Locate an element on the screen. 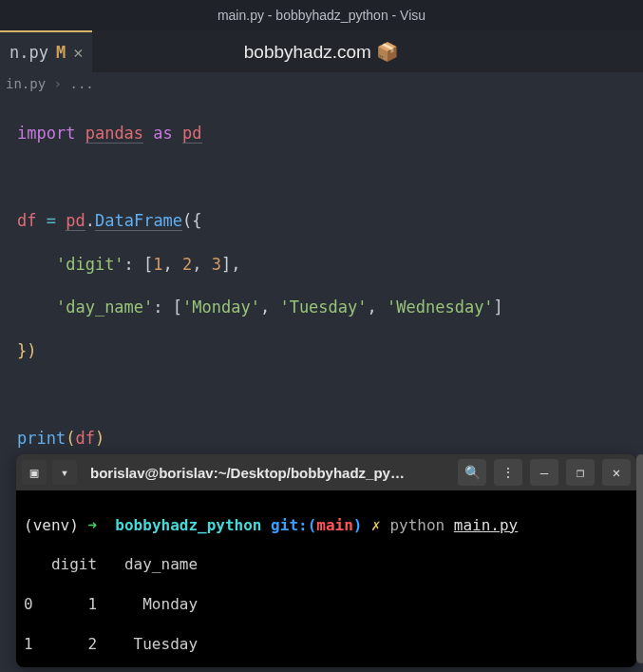  close-icon: ✕ is located at coordinates (78, 52).